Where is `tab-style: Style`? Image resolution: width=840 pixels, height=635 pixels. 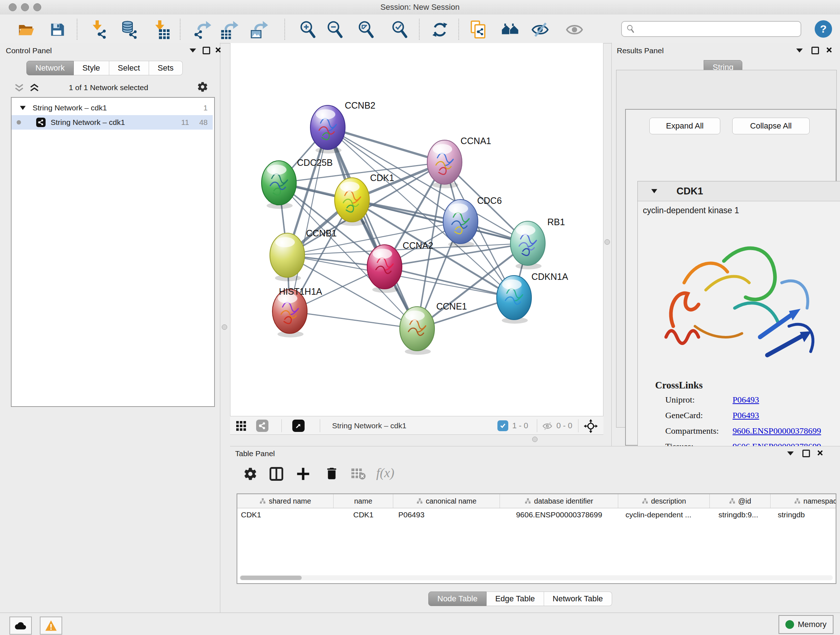 tab-style: Style is located at coordinates (92, 68).